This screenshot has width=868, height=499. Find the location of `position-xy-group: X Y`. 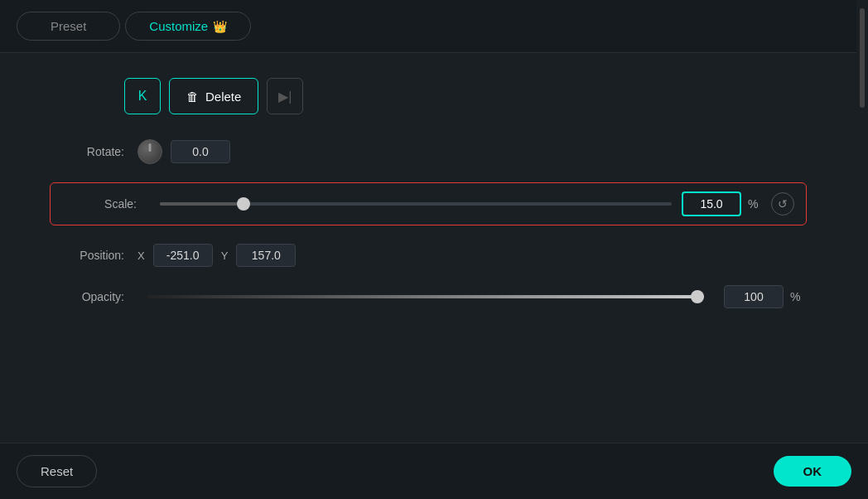

position-xy-group: X Y is located at coordinates (217, 255).